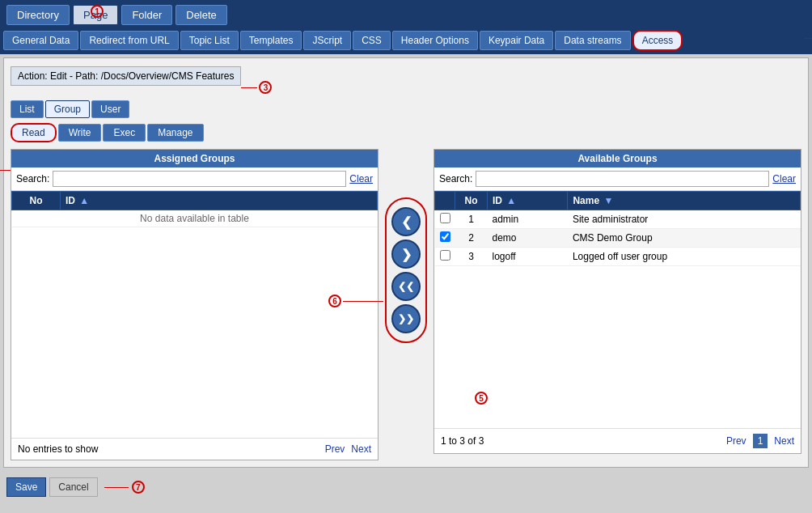 The width and height of the screenshot is (812, 513). Describe the element at coordinates (618, 228) in the screenshot. I see `available-table: No ID ▲ Name ▼ 1` at that location.